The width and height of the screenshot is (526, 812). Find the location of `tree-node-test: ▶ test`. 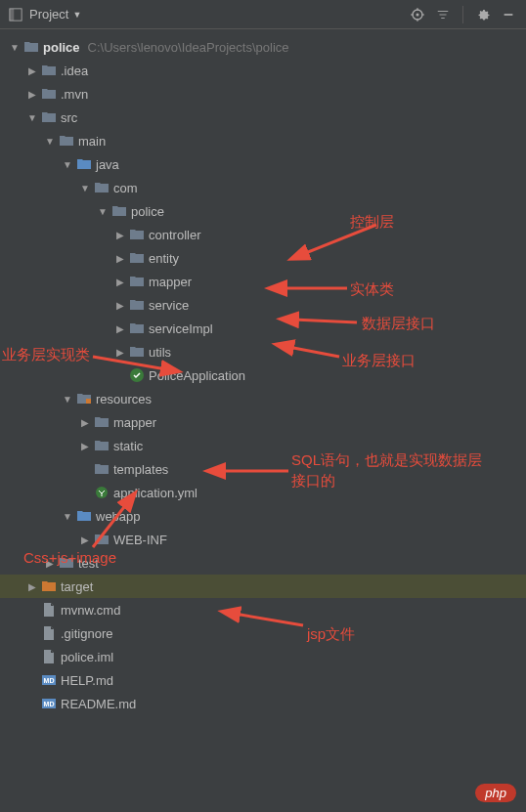

tree-node-test: ▶ test is located at coordinates (263, 563).